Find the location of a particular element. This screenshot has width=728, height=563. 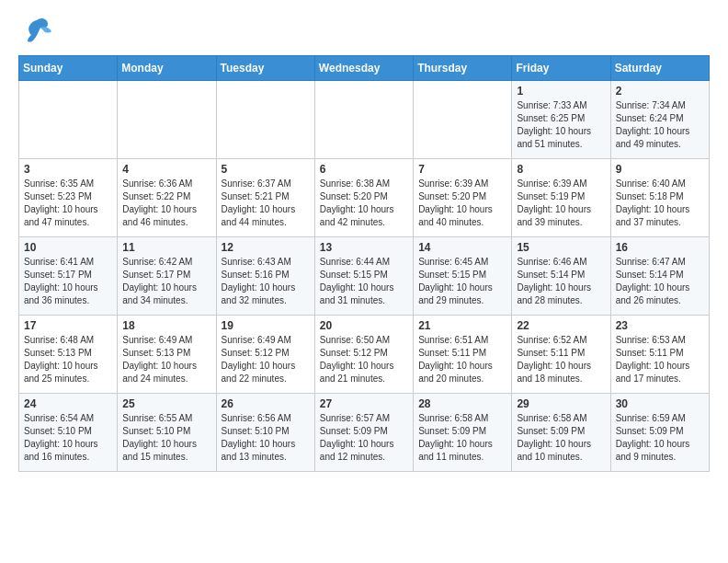

header-wednesday: Wednesday is located at coordinates (364, 68).